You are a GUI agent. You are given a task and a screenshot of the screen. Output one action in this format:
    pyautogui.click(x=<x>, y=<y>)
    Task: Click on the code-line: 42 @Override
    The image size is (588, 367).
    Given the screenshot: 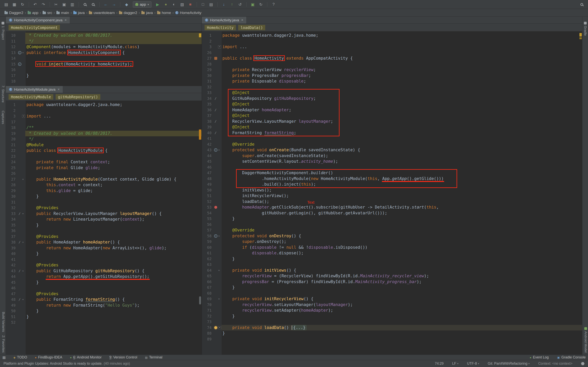 What is the action you would take?
    pyautogui.click(x=392, y=144)
    